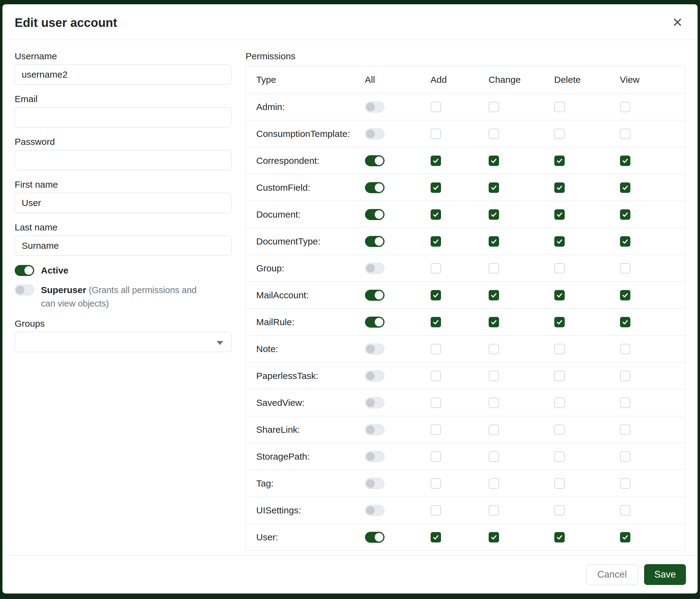 This screenshot has width=700, height=599. Describe the element at coordinates (123, 203) in the screenshot. I see `first-name-field` at that location.